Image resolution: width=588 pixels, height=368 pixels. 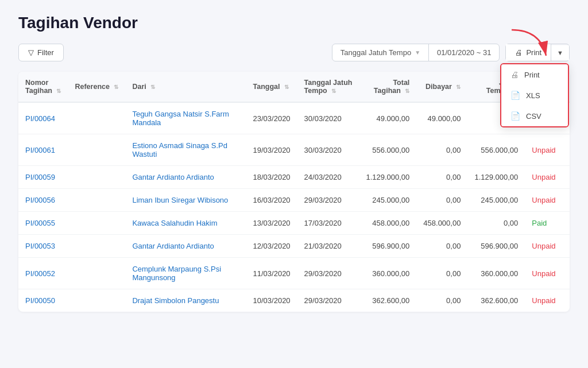 I want to click on dropdown-xls-label: XLS, so click(x=533, y=95).